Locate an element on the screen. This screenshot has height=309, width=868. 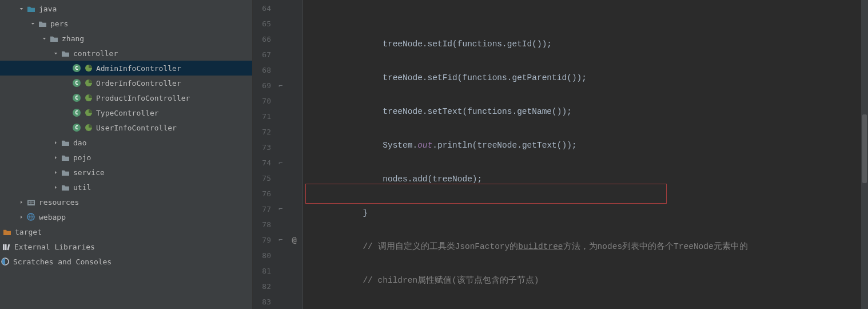
line-gutter: 64 65 66 67 68 69 70 71 72 73 74 75 76 7… is located at coordinates (264, 154).